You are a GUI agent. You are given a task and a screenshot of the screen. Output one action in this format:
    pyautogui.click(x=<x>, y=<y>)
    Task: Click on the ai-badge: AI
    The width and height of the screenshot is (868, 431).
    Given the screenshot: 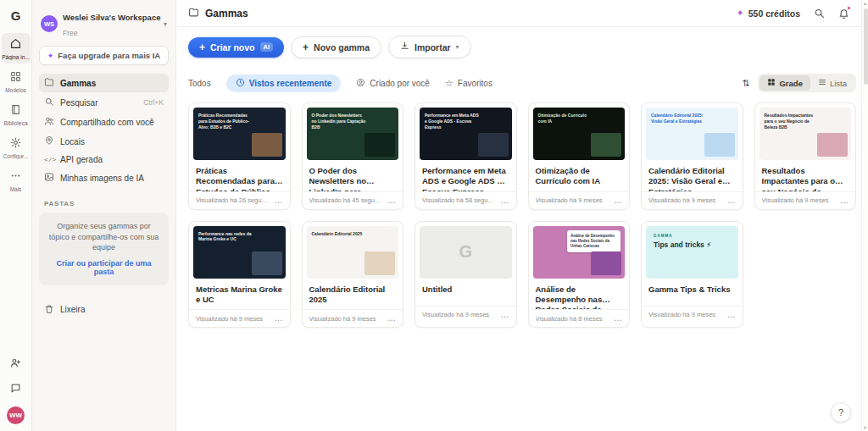 What is the action you would take?
    pyautogui.click(x=267, y=47)
    